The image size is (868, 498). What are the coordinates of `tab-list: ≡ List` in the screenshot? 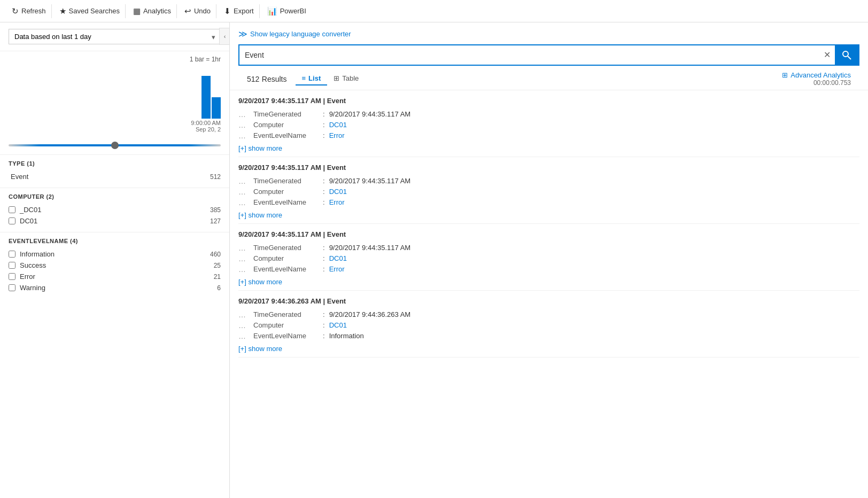 It's located at (312, 79).